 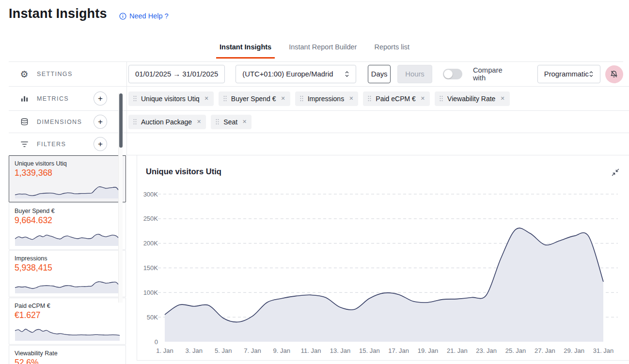 I want to click on svg-text: 31. Jan, so click(x=604, y=350).